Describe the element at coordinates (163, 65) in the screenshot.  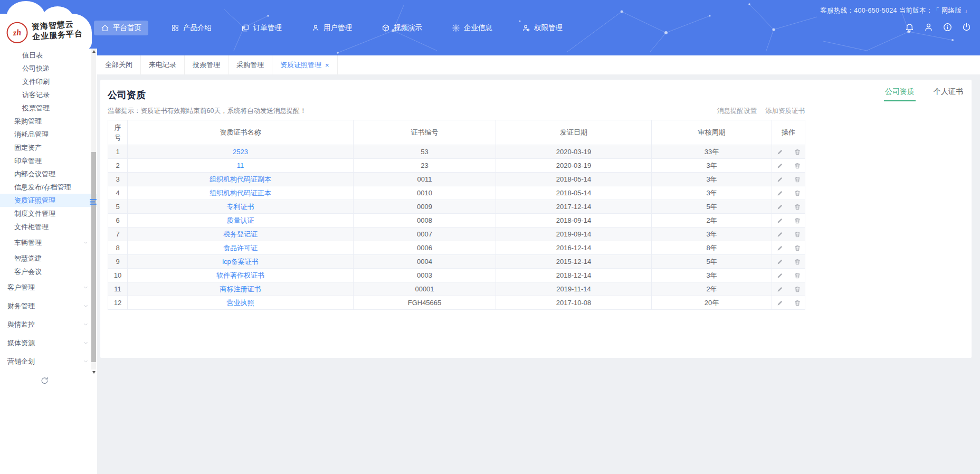
I see `tab-item: 来电记录` at that location.